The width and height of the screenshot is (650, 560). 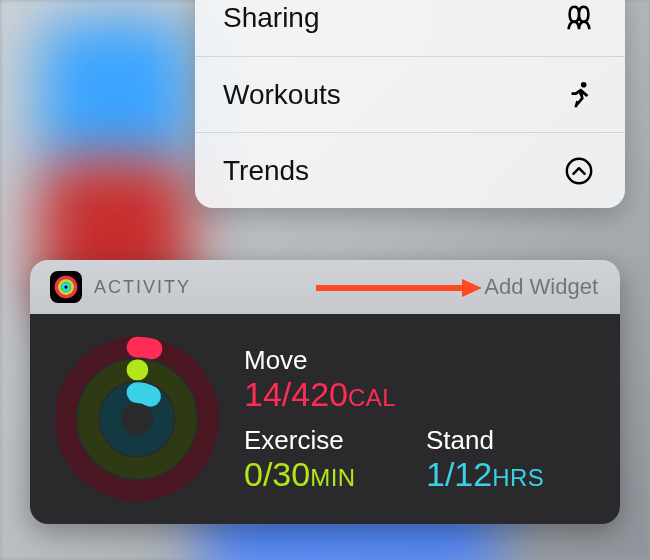 I want to click on metric-exercise: Exercise 0/30MIN, so click(x=330, y=459).